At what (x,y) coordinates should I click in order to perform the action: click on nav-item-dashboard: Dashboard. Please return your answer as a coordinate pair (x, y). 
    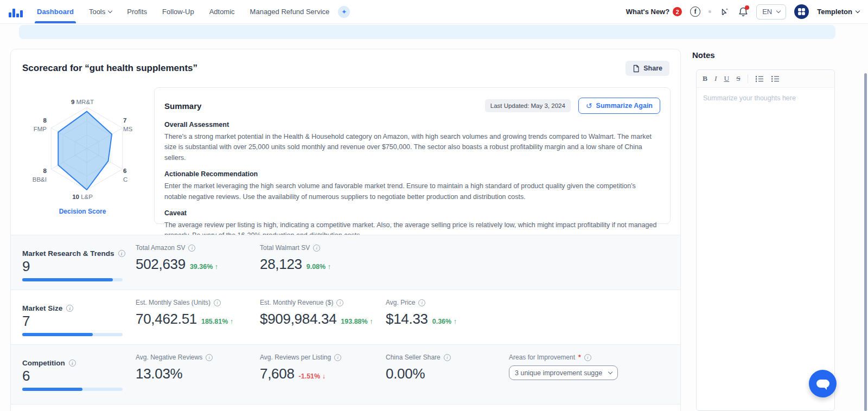
    Looking at the image, I should click on (55, 12).